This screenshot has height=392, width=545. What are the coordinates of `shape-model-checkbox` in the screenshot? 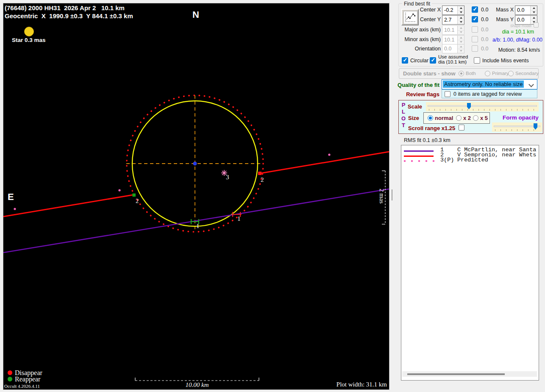 It's located at (536, 25).